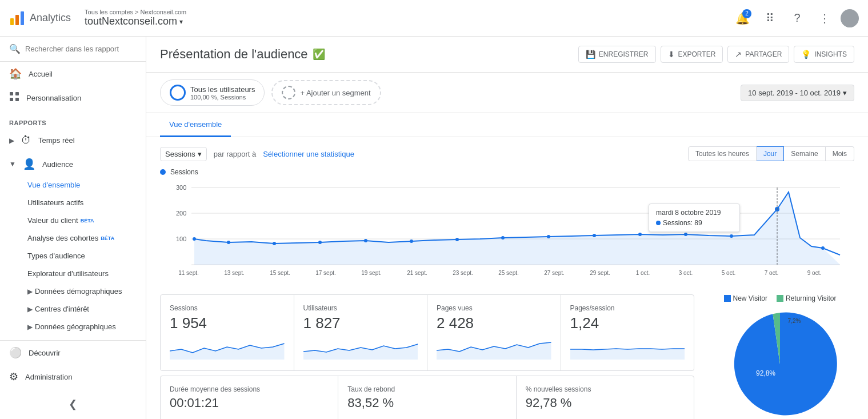  What do you see at coordinates (54, 98) in the screenshot?
I see `sidebar-item-label: Personnalisation` at bounding box center [54, 98].